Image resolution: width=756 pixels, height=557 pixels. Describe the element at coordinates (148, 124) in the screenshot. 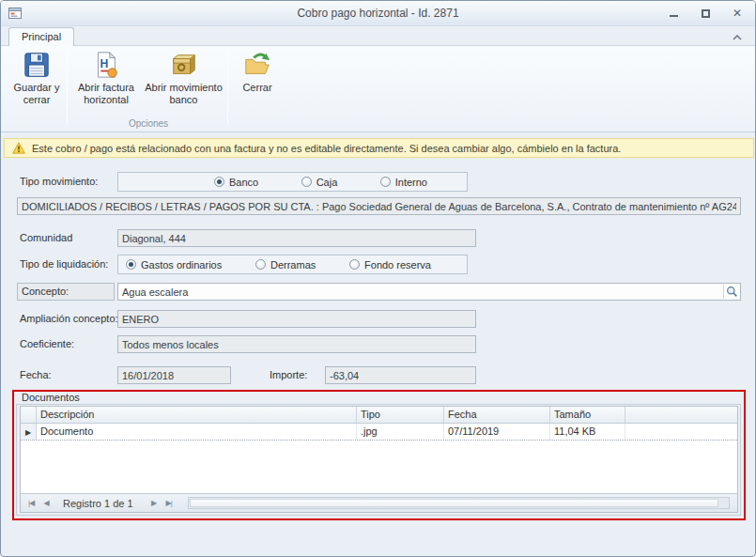

I see `ribbon-group-label: Opciones` at that location.